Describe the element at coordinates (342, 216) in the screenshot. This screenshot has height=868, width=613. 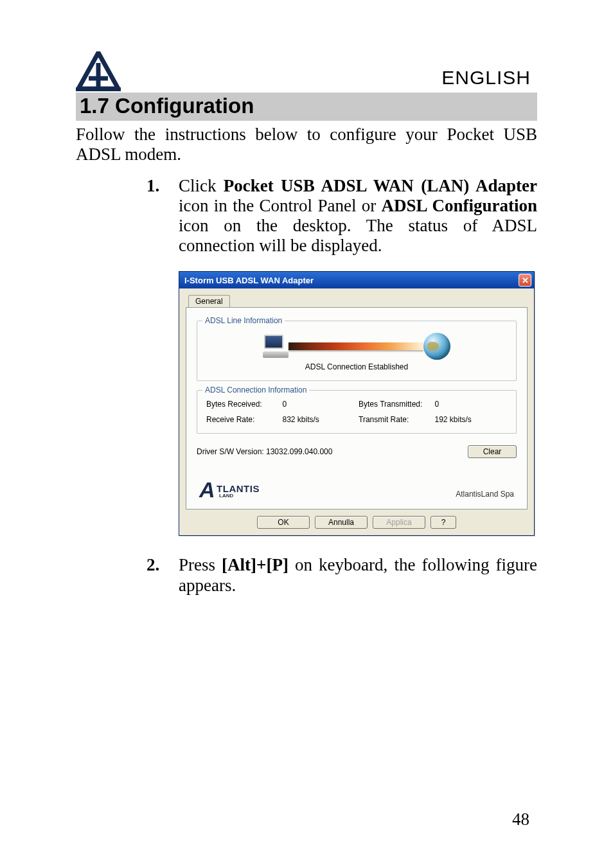
I see `step-1: 1. Click Pocket USB ADSL WAN (LAN) Adapt…` at that location.